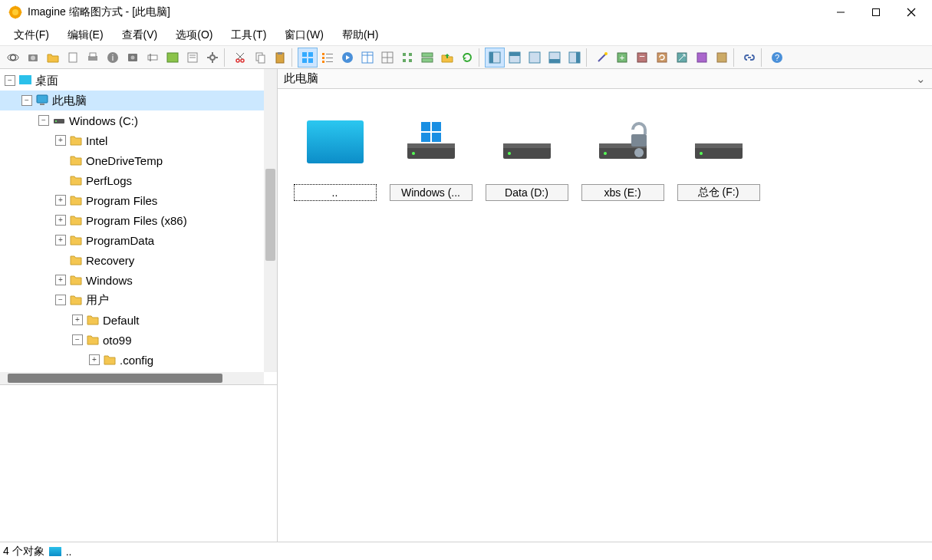  What do you see at coordinates (722, 58) in the screenshot?
I see `effects-icon` at bounding box center [722, 58].